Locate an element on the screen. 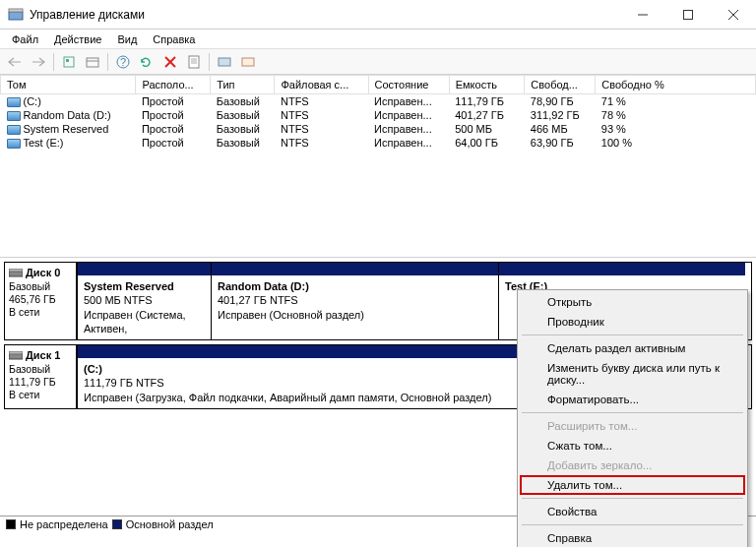  column-header: Состояние is located at coordinates (409, 85).